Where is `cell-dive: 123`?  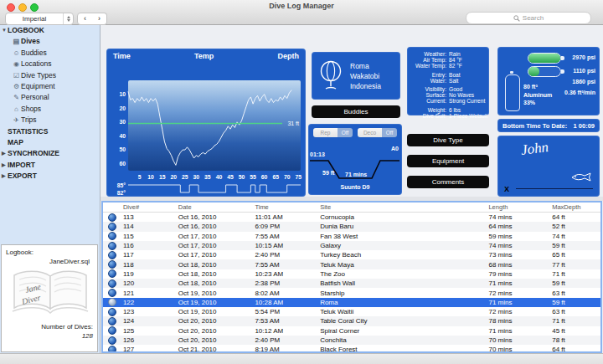 cell-dive: 123 is located at coordinates (149, 311).